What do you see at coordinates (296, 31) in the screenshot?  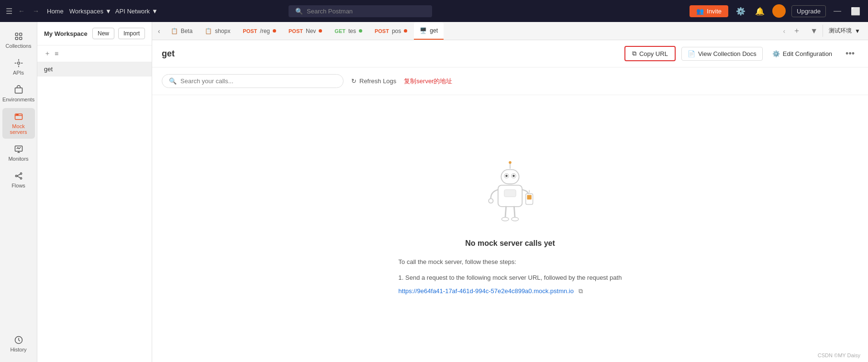 I see `post-method-label2: POST` at bounding box center [296, 31].